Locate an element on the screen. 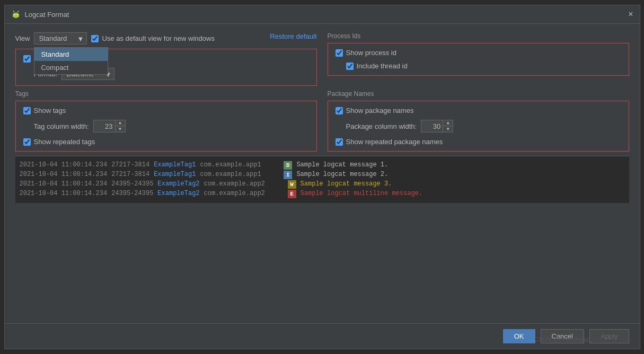  include-thread-id-checkbox is located at coordinates (350, 66).